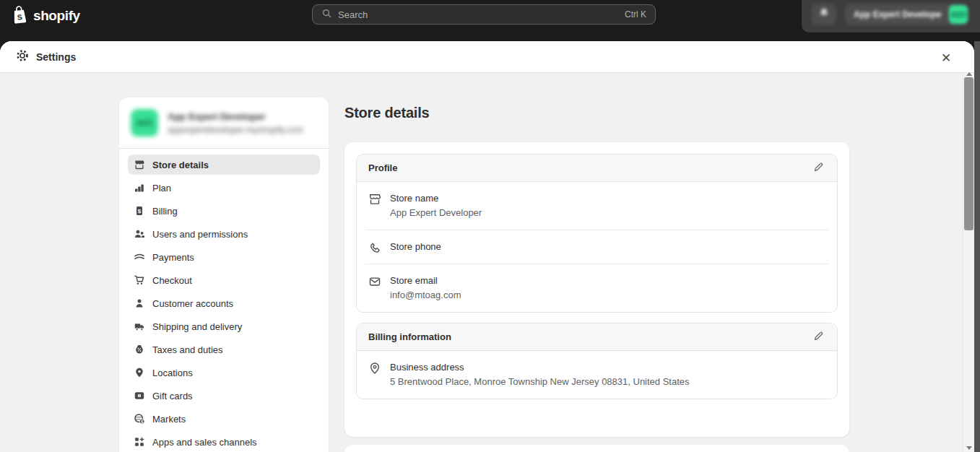 The height and width of the screenshot is (452, 980). What do you see at coordinates (56, 16) in the screenshot?
I see `shopify-wordmark: shopify` at bounding box center [56, 16].